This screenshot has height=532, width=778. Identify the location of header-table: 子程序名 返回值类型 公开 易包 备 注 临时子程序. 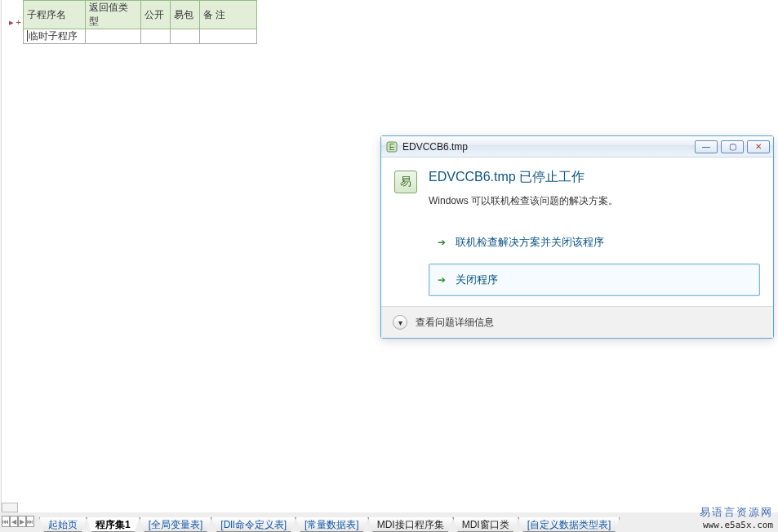
(140, 22).